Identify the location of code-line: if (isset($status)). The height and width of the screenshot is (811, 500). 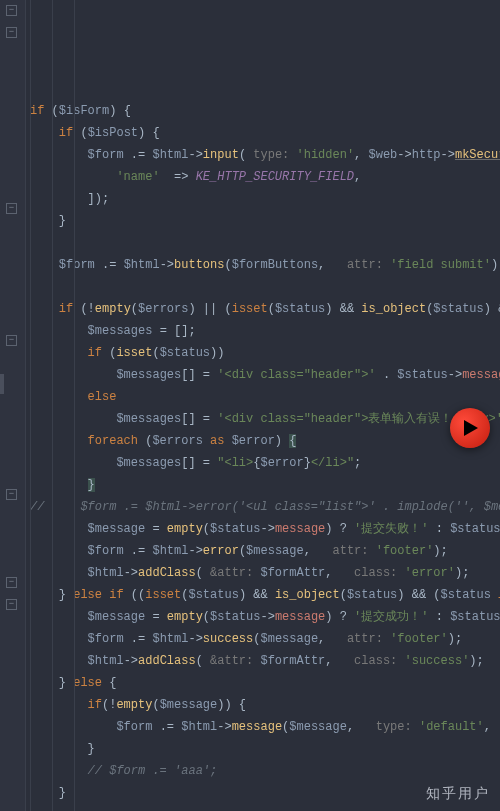
(265, 353).